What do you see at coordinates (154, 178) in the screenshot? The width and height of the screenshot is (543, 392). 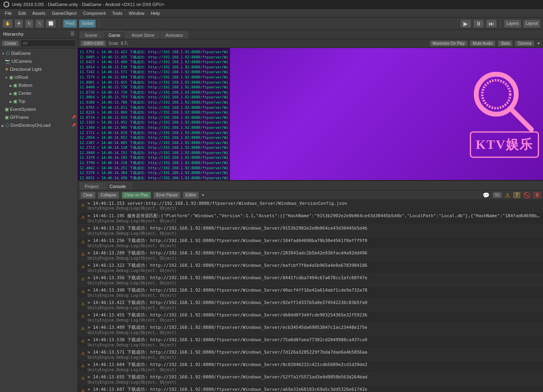 I see `game-log-25: 12.6031 > 14:46:14.450 下载成功: http://192.…` at bounding box center [154, 178].